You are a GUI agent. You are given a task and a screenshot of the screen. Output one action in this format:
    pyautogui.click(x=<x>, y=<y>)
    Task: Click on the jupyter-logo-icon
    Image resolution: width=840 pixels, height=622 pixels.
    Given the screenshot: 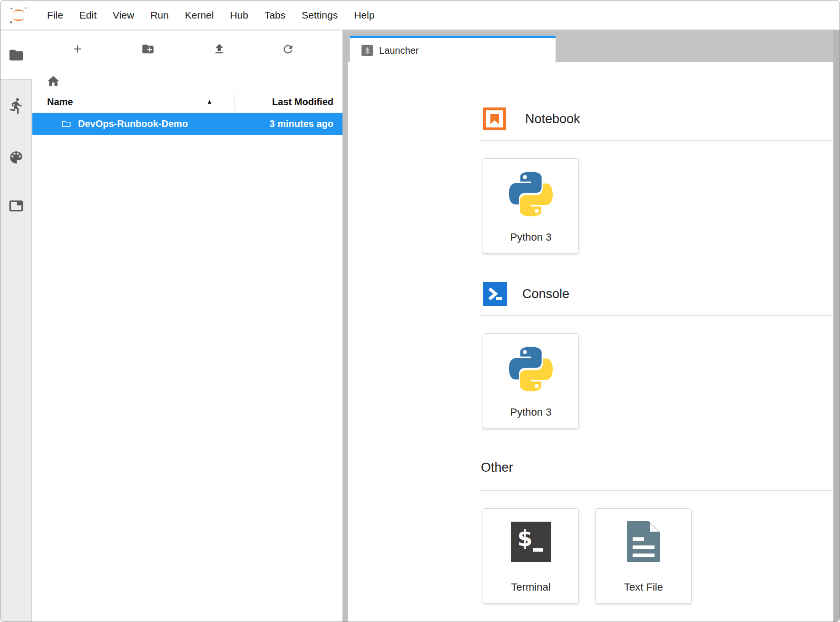 What is the action you would take?
    pyautogui.click(x=19, y=15)
    